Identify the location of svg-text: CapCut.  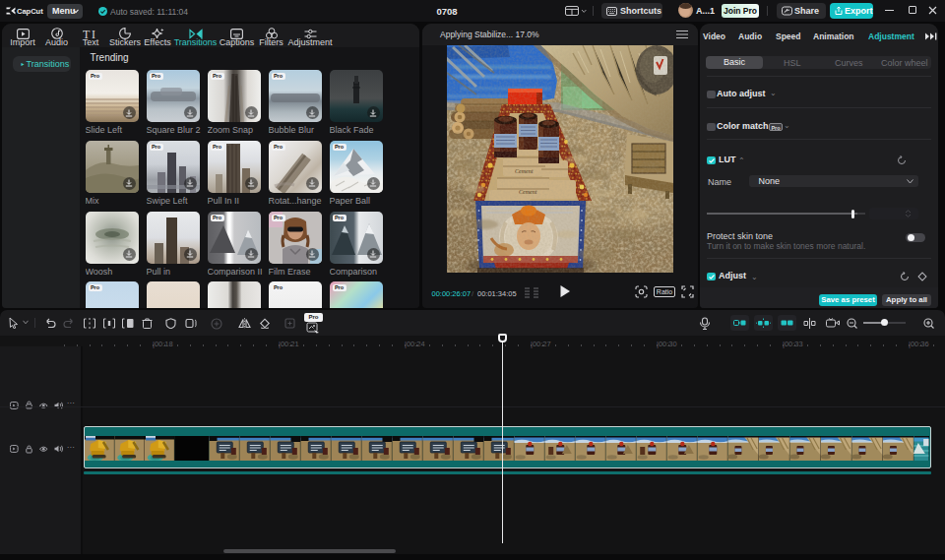
(30, 12).